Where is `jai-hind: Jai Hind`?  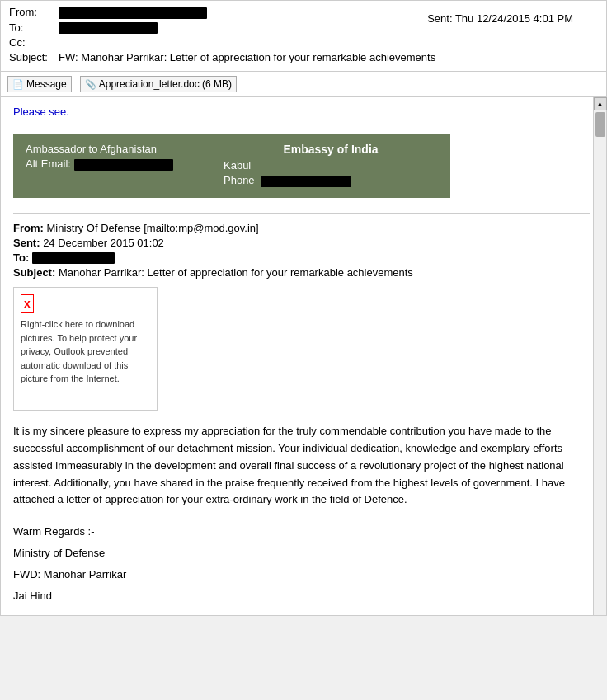
jai-hind: Jai Hind is located at coordinates (302, 596).